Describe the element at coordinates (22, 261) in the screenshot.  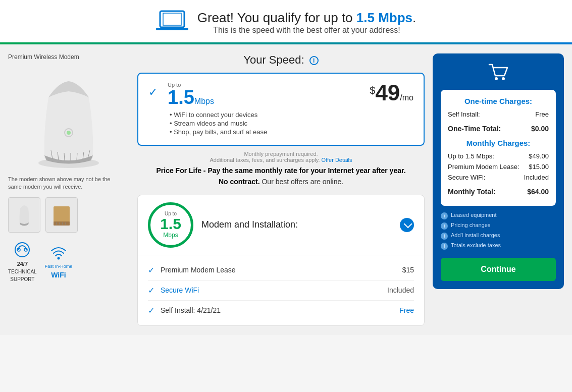
I see `badge-support: 24/7 TECHNICAL SUPPORT` at that location.